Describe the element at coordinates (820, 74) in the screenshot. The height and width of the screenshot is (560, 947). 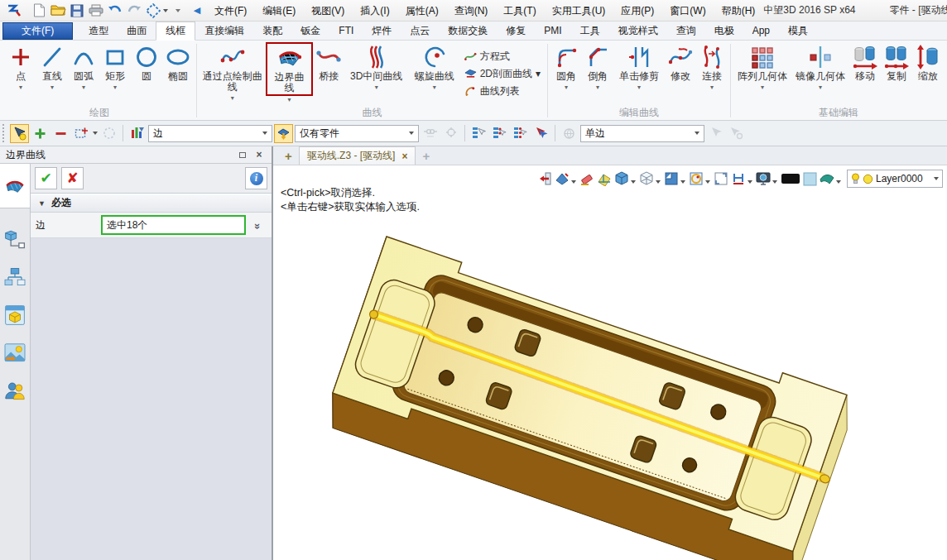
I see `tool-mirror-geometry: 镜像几何体▾` at that location.